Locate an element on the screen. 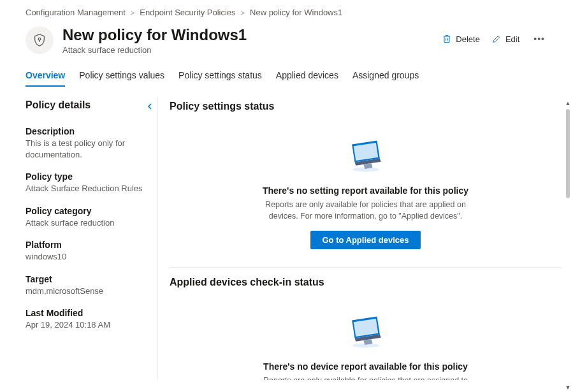  breadcrumb-item-config: Configuration Management is located at coordinates (75, 13).